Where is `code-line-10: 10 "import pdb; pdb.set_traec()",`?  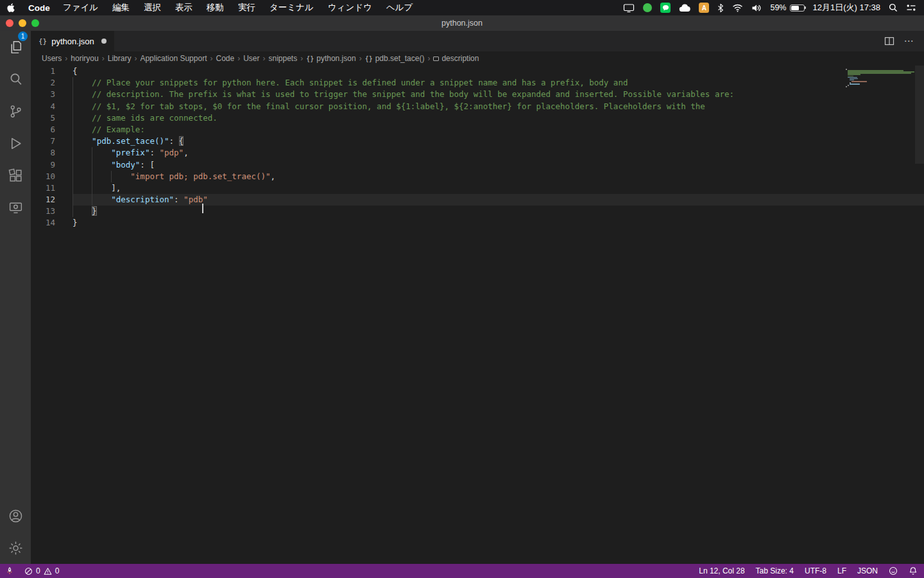 code-line-10: 10 "import pdb; pdb.set_traec()", is located at coordinates (477, 177).